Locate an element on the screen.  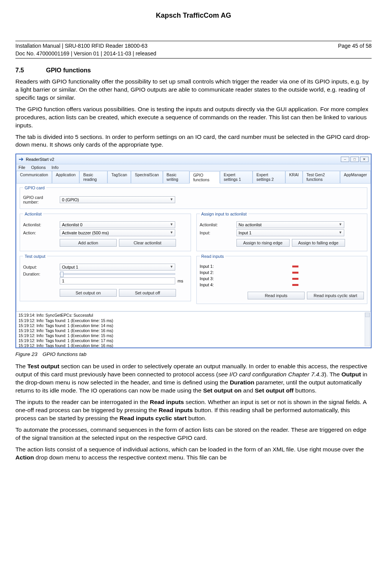
assign-actionlist-value: No actionlist is located at coordinates (250, 225).